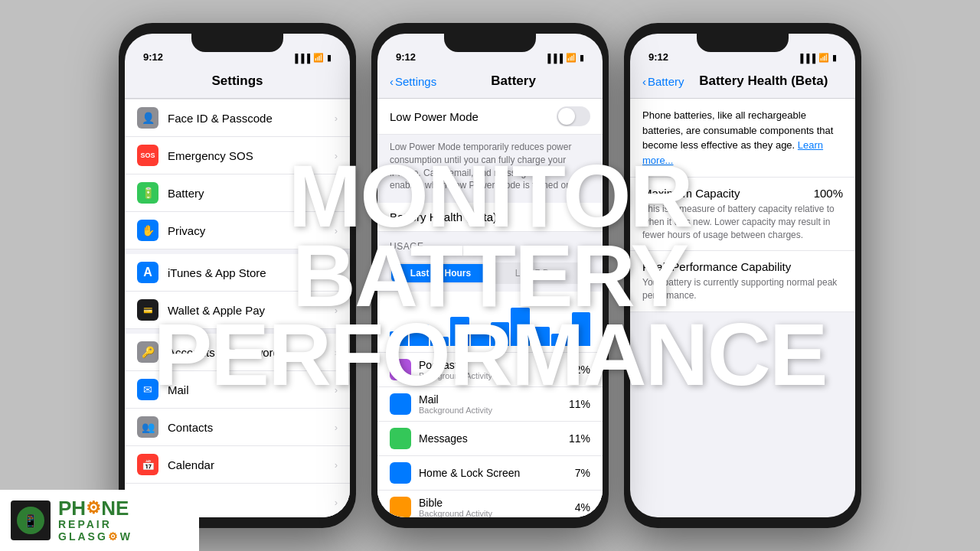 This screenshot has height=551, width=980. What do you see at coordinates (497, 503) in the screenshot?
I see `bible-name: Bible` at bounding box center [497, 503].